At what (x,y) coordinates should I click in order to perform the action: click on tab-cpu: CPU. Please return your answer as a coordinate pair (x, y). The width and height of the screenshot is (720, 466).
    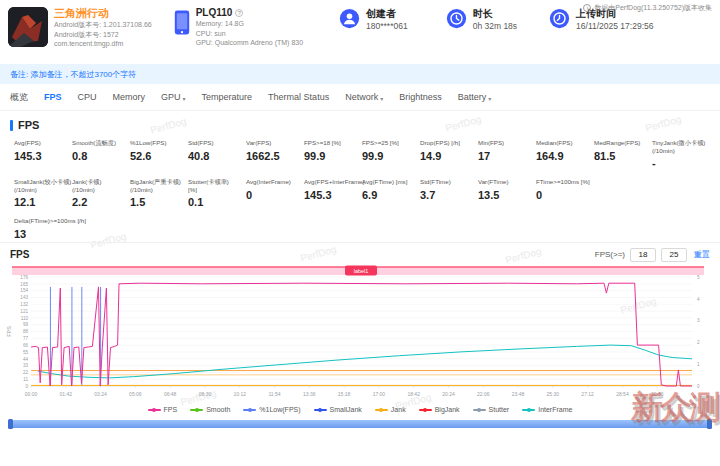
    Looking at the image, I should click on (88, 97).